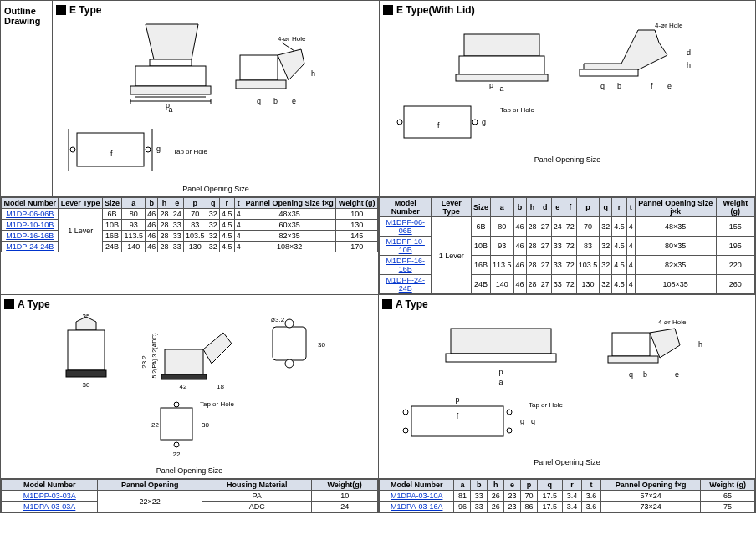 Image resolution: width=756 pixels, height=545 pixels. I want to click on cell: 81, so click(462, 497).